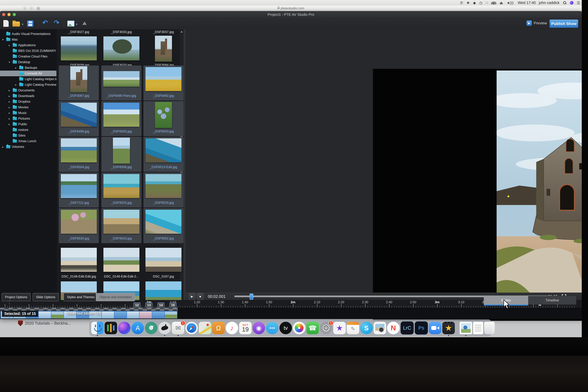 The height and width of the screenshot is (392, 588). What do you see at coordinates (481, 3) in the screenshot?
I see `clock-icon: ◷` at bounding box center [481, 3].